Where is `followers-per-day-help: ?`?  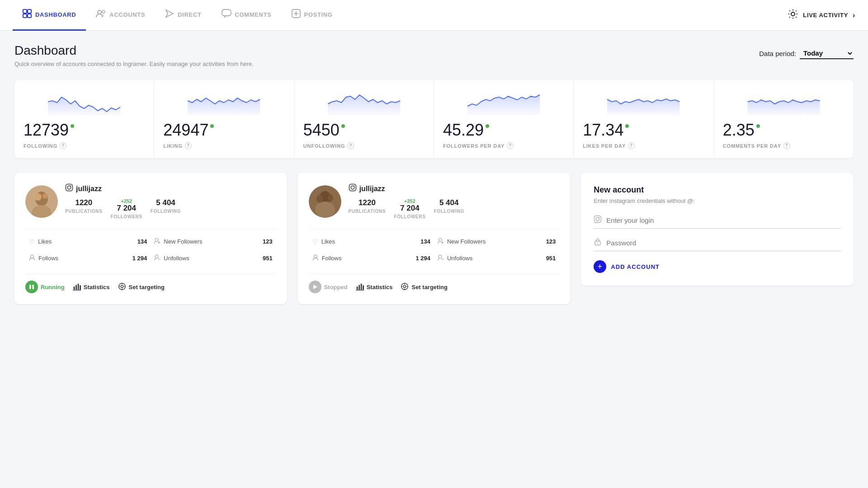 followers-per-day-help: ? is located at coordinates (510, 145).